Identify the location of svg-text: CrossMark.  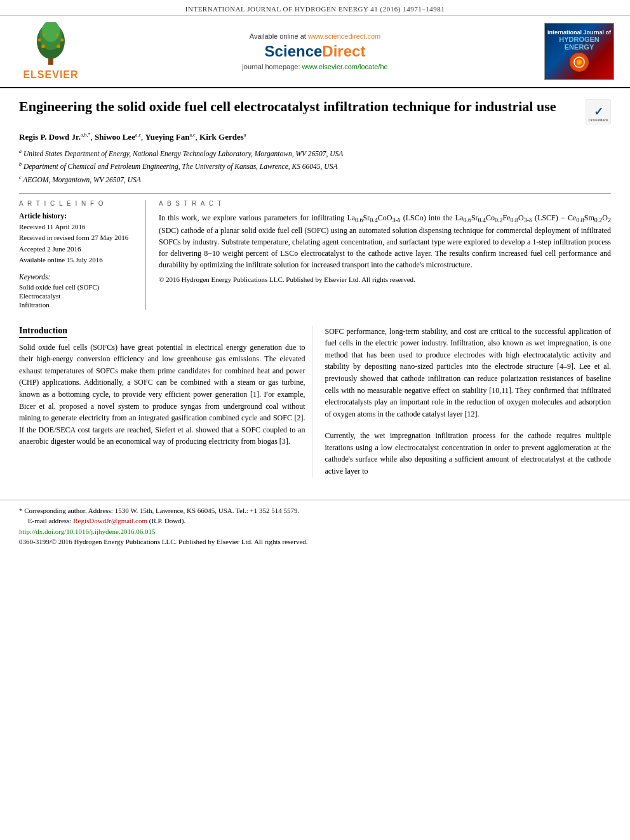
(598, 120).